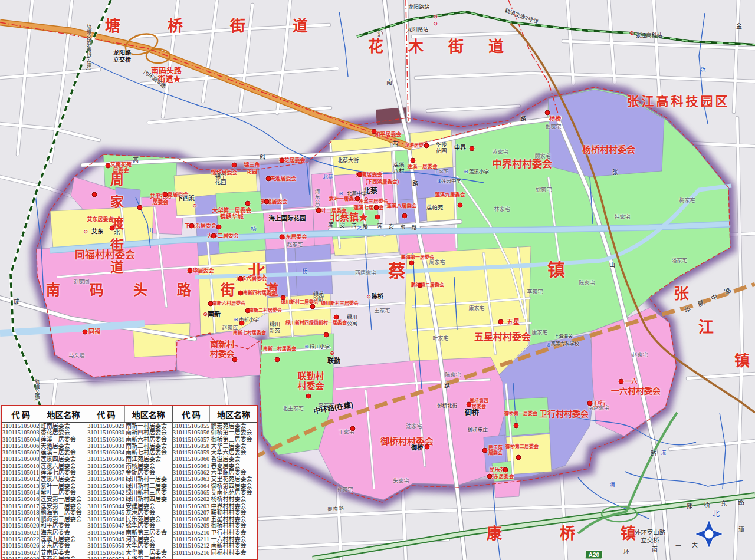  What do you see at coordinates (63, 459) in the screenshot?
I see `name-cell: 莲溪四居委会` at bounding box center [63, 459].